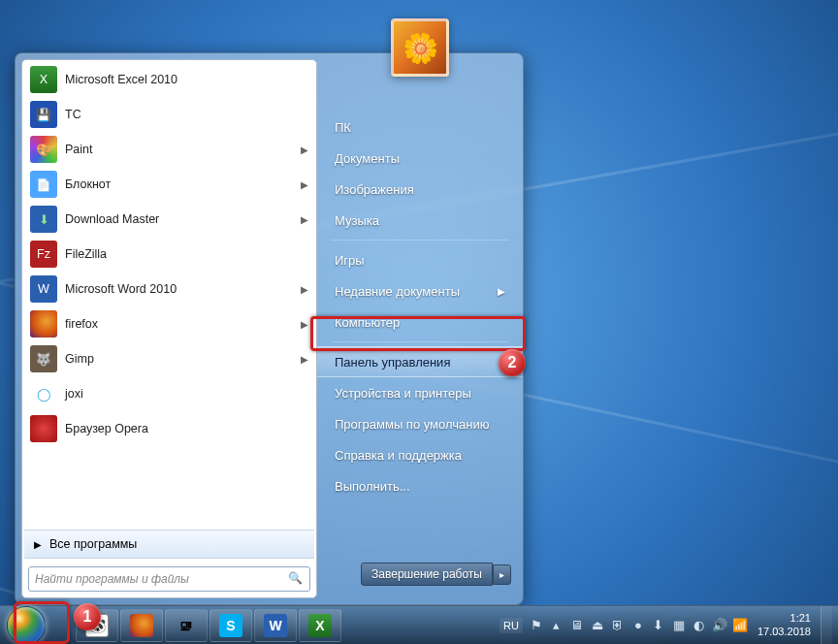 The height and width of the screenshot is (644, 838). I want to click on skype-icon: S, so click(231, 626).